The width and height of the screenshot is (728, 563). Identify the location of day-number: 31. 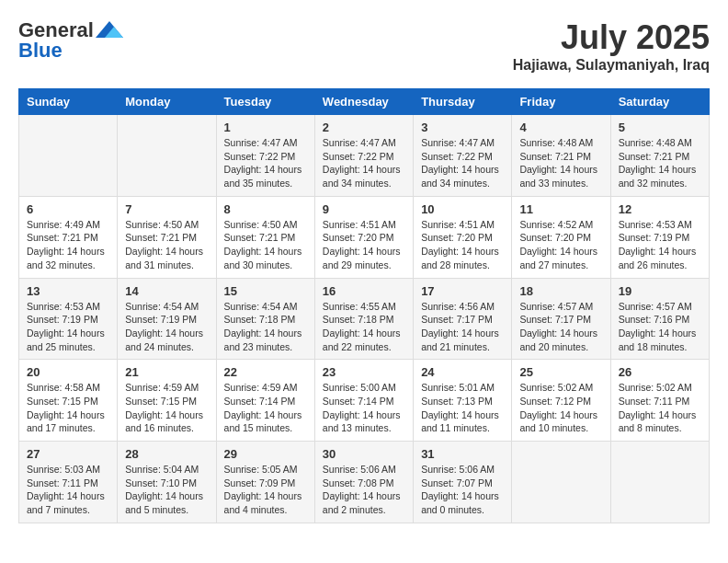
(462, 454).